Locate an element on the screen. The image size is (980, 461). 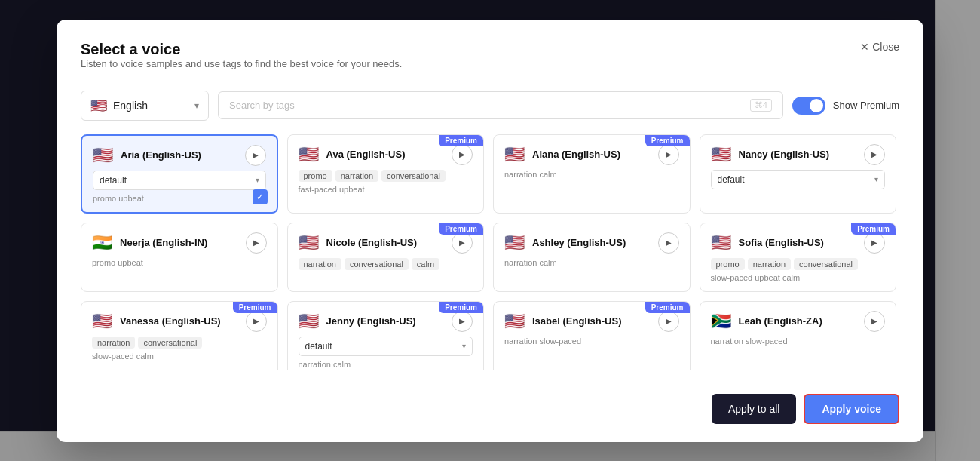
voice-name: Neerja (English-IN) is located at coordinates (179, 243).